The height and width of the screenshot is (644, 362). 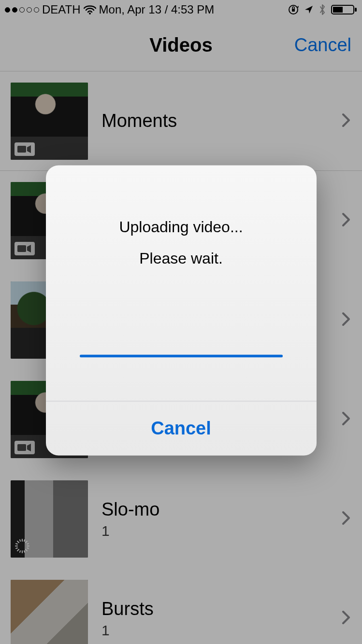 What do you see at coordinates (181, 356) in the screenshot?
I see `upload-progress-fill` at bounding box center [181, 356].